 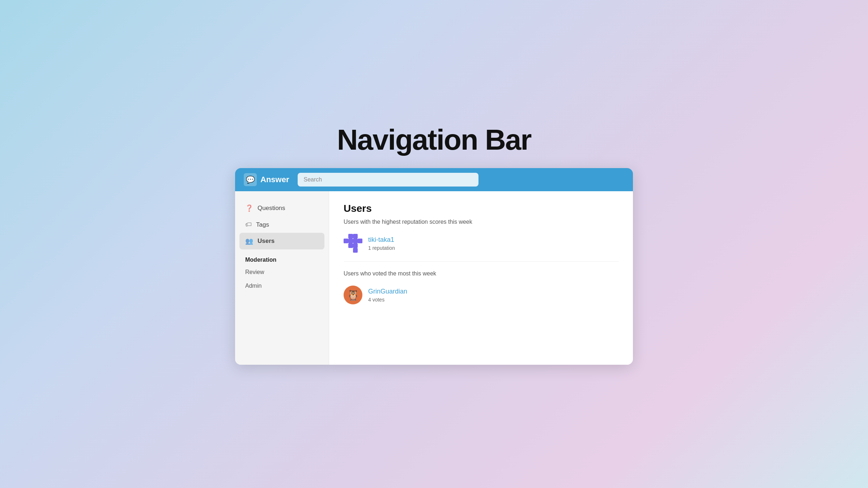 I want to click on top-reputation-section: Users with the highest reputation scores…, so click(x=481, y=236).